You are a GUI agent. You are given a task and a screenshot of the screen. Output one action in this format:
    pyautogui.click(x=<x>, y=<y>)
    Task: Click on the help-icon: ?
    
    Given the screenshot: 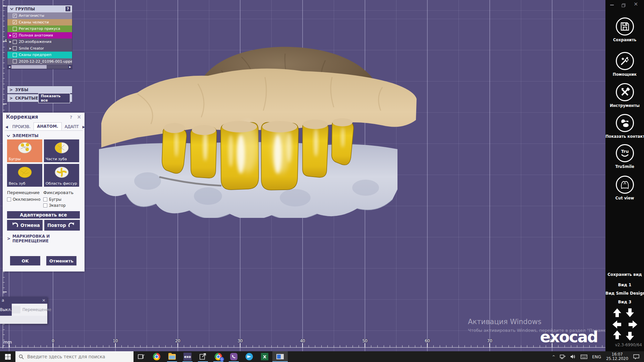 What is the action you would take?
    pyautogui.click(x=71, y=117)
    